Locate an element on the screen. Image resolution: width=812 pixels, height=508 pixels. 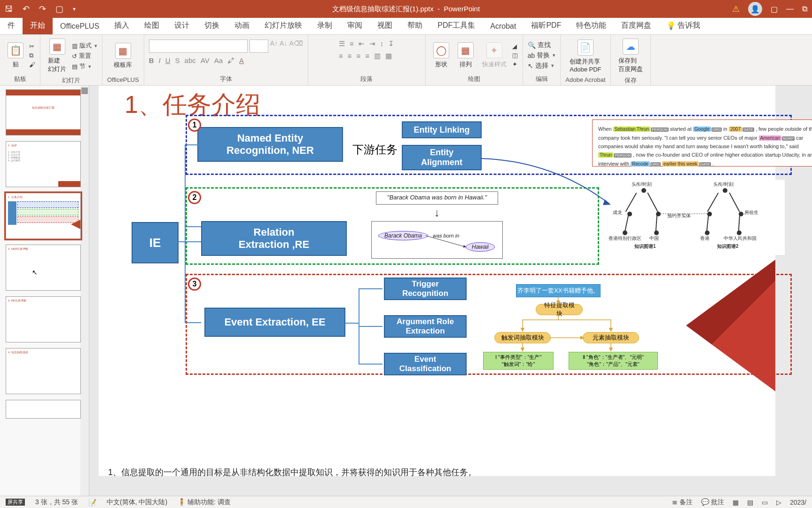
view-slideshow-icon: ▷ is located at coordinates (779, 502).